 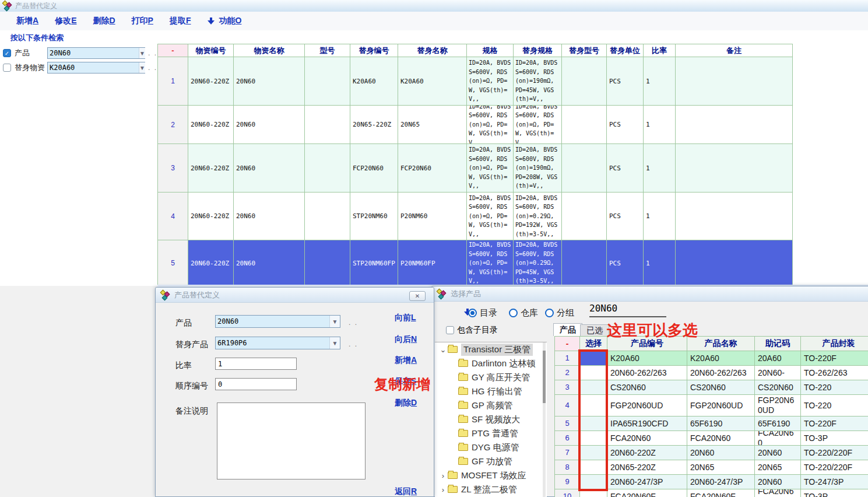 What do you see at coordinates (472, 330) in the screenshot?
I see `include-subdir-option: 包含子目录` at bounding box center [472, 330].